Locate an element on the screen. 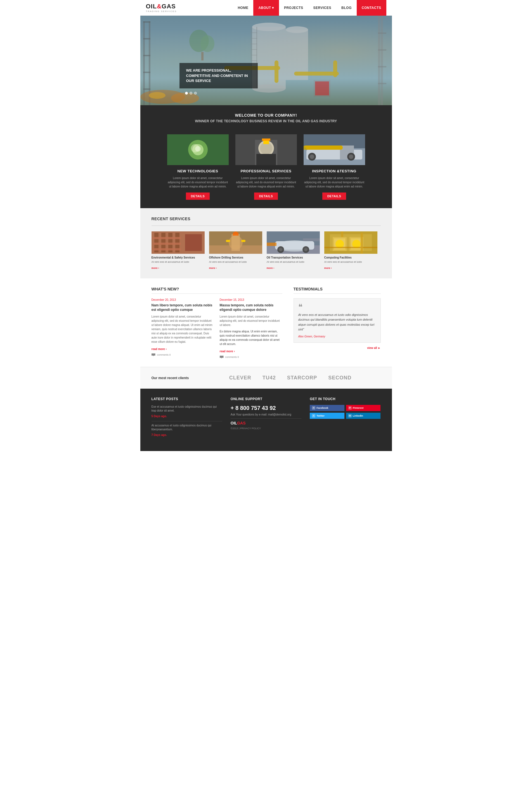  welcome-section: WELCOME TO OUR COMPANY! WINNER OF THE TE… is located at coordinates (266, 117).